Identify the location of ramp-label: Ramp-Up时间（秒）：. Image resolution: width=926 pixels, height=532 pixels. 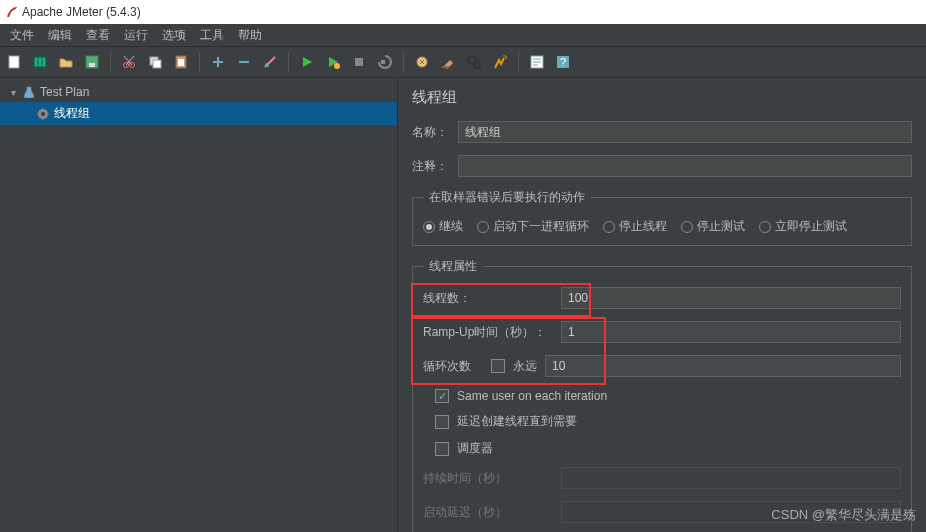
(488, 332).